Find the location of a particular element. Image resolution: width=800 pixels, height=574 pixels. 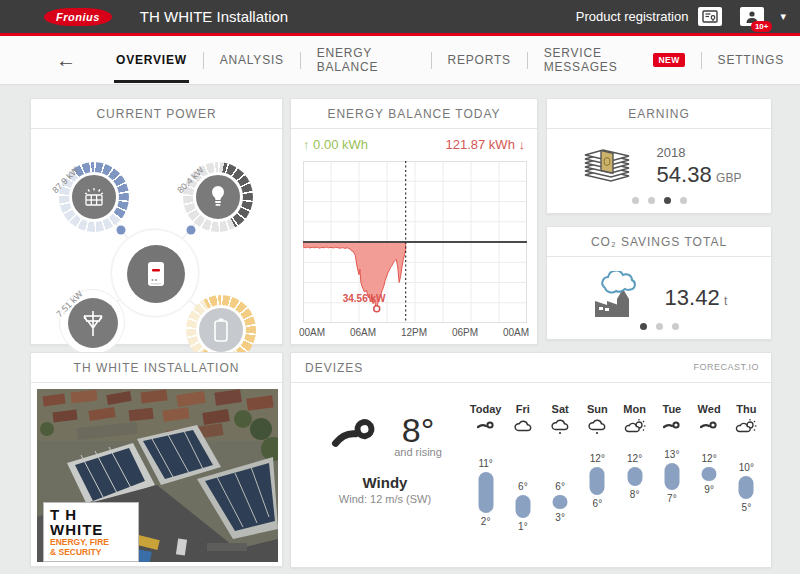

money-icon is located at coordinates (606, 166).